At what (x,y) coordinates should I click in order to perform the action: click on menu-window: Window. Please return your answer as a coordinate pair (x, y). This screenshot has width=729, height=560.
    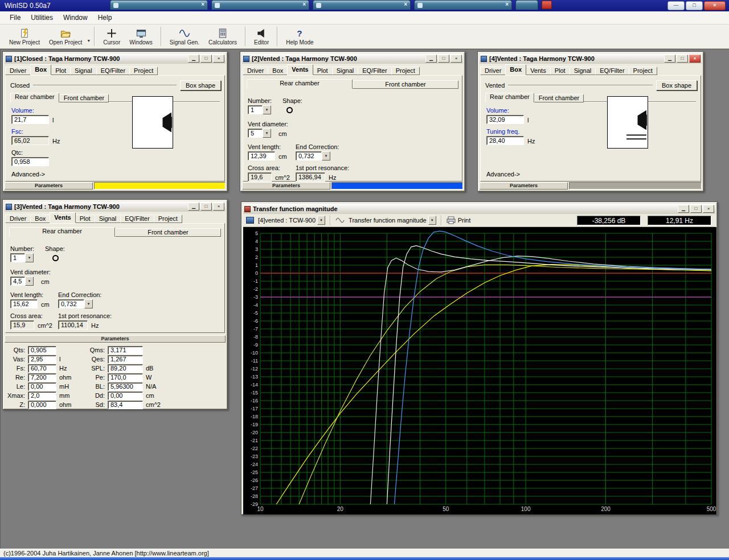
    Looking at the image, I should click on (75, 18).